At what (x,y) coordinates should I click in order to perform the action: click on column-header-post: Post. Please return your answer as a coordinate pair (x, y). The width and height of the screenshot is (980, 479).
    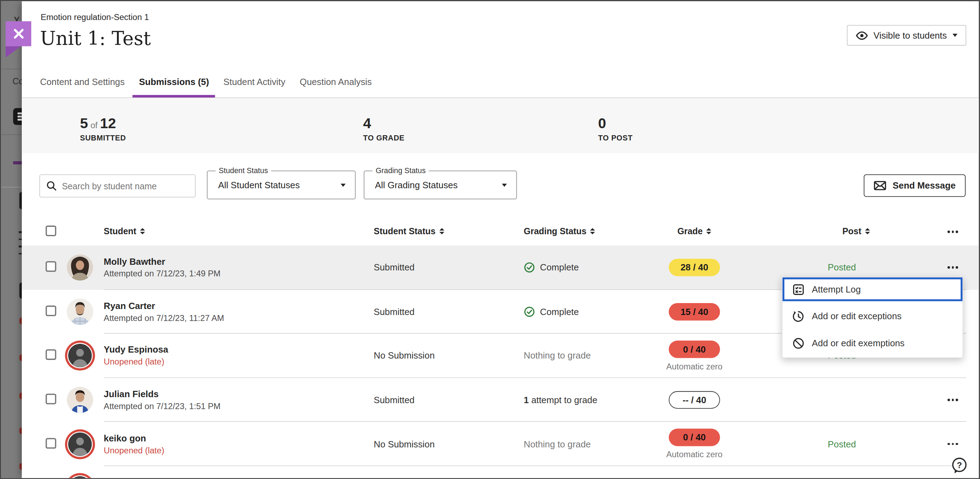
    Looking at the image, I should click on (856, 231).